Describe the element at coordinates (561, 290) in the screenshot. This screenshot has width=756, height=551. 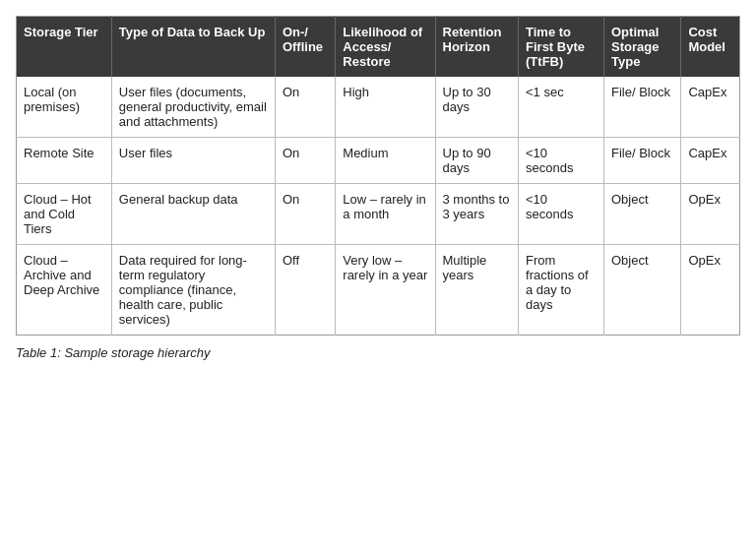
I see `table-cell-row3-col5: From fractions of a day to days` at that location.